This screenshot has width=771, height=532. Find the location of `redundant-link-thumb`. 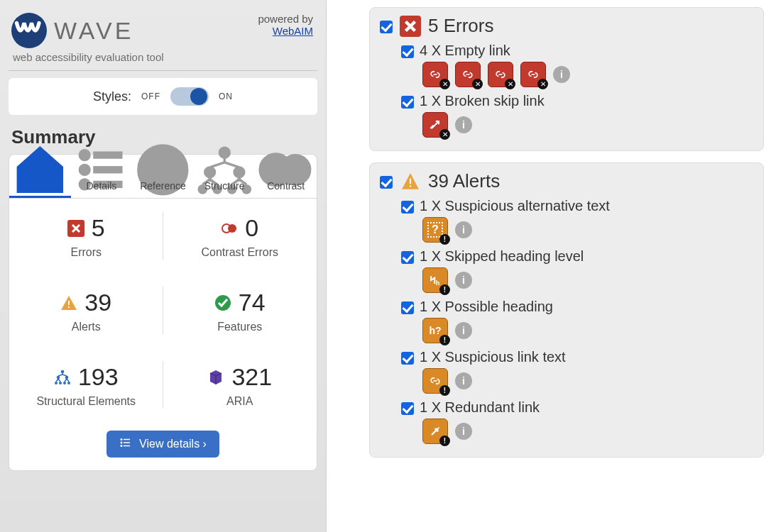

redundant-link-thumb is located at coordinates (435, 431).